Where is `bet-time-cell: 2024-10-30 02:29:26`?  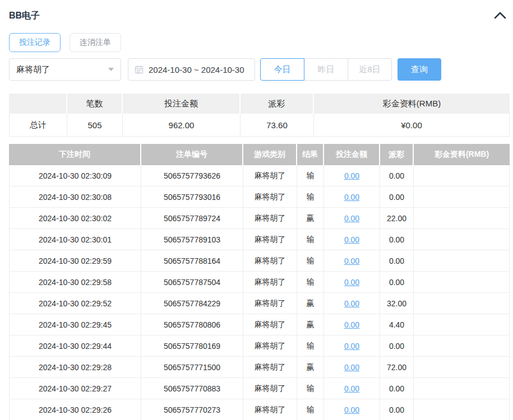 bet-time-cell: 2024-10-30 02:29:26 is located at coordinates (75, 410).